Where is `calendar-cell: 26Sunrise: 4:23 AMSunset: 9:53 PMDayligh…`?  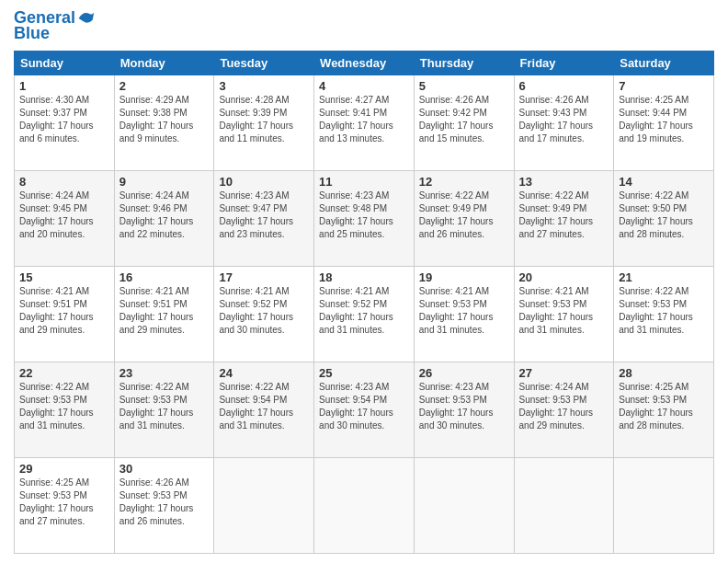 calendar-cell: 26Sunrise: 4:23 AMSunset: 9:53 PMDayligh… is located at coordinates (463, 410).